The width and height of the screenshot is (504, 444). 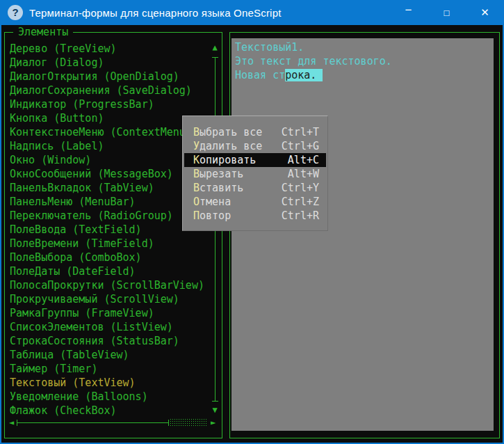 I want to click on label-rest: ставить, so click(x=221, y=188).